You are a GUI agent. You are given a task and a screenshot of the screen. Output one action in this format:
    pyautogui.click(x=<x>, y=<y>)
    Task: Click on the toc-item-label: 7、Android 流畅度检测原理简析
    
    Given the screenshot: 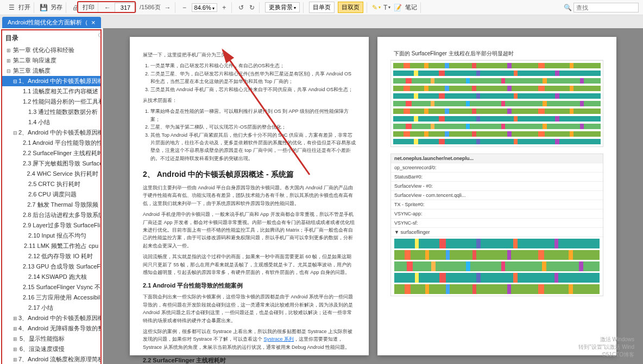 What is the action you would take?
    pyautogui.click(x=60, y=359)
    